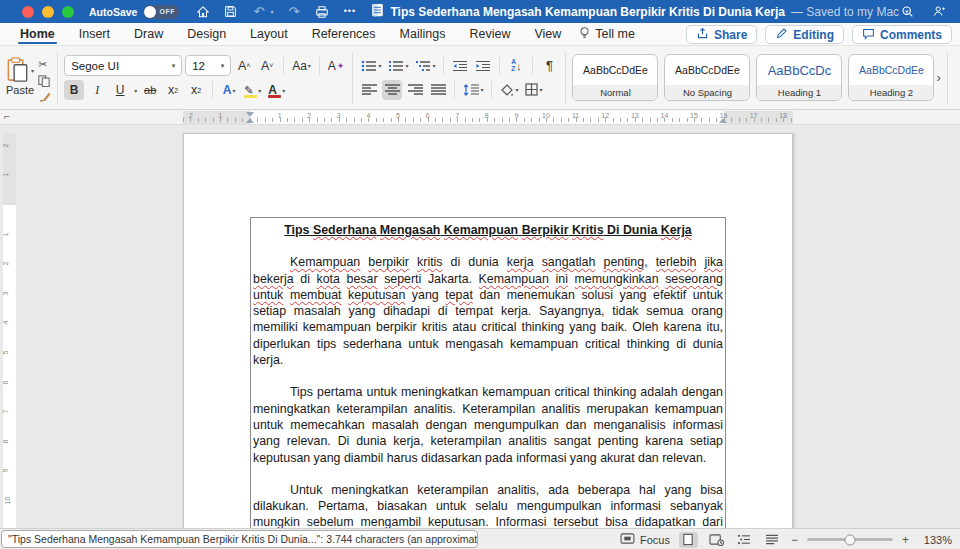 This screenshot has height=549, width=960. Describe the element at coordinates (344, 34) in the screenshot. I see `tab-references: References` at that location.